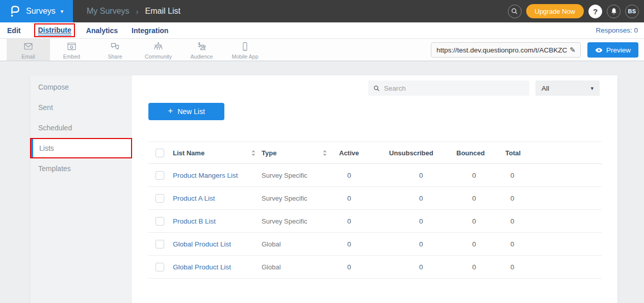 This screenshot has width=644, height=303. What do you see at coordinates (115, 50) in the screenshot?
I see `toolbar-item-share: Share` at bounding box center [115, 50].